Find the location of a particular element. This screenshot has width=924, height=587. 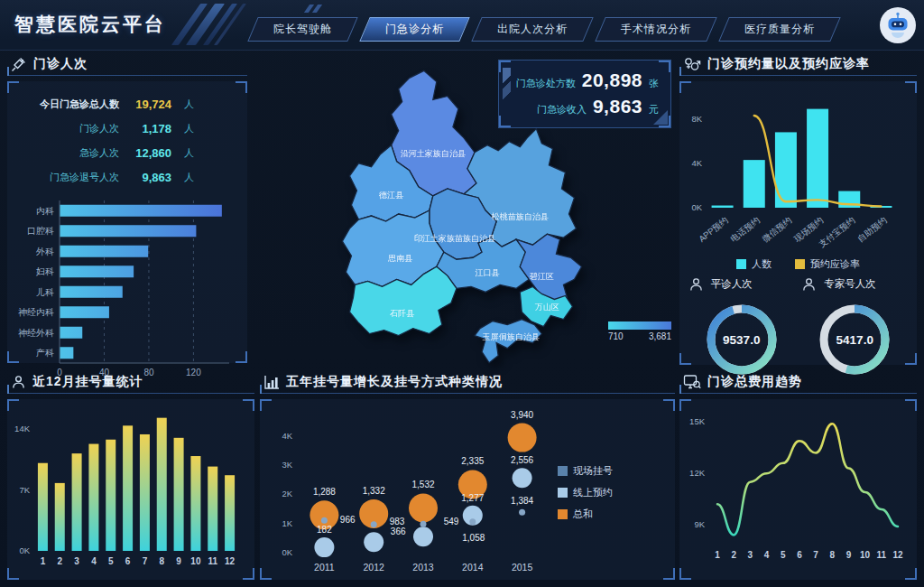

svg-text: 3K is located at coordinates (287, 464).